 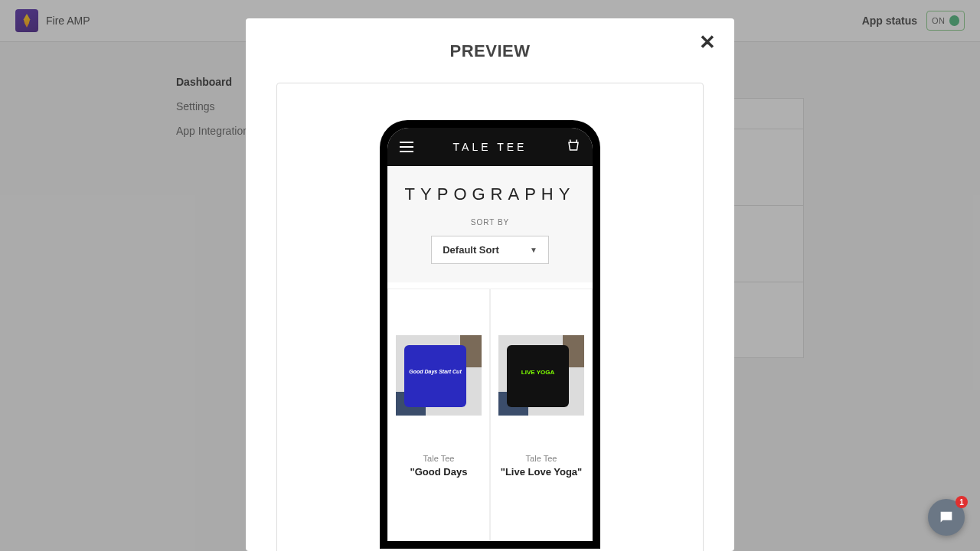 What do you see at coordinates (541, 375) in the screenshot?
I see `product-image: LIVE YOGA` at bounding box center [541, 375].